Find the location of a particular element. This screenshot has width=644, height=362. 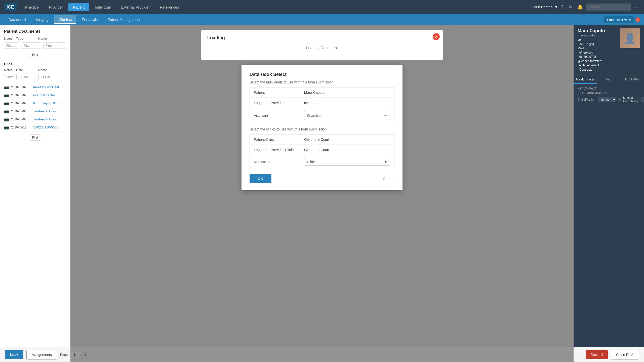

assistant-search-field: ··· is located at coordinates (347, 116).